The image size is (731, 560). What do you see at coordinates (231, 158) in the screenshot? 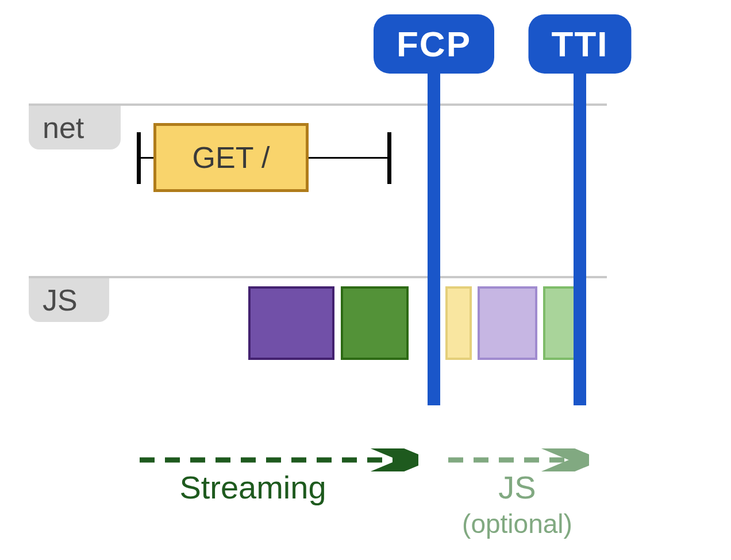
I see `net-request-label: GET /` at bounding box center [231, 158].